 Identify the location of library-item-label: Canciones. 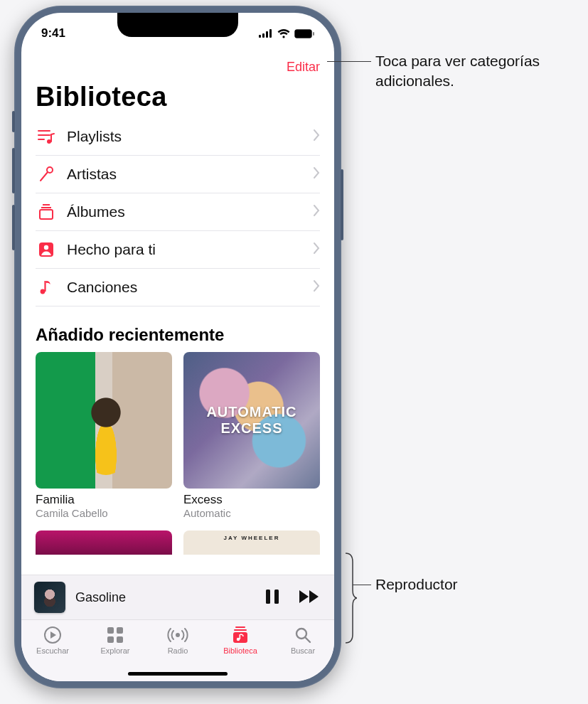
(185, 287).